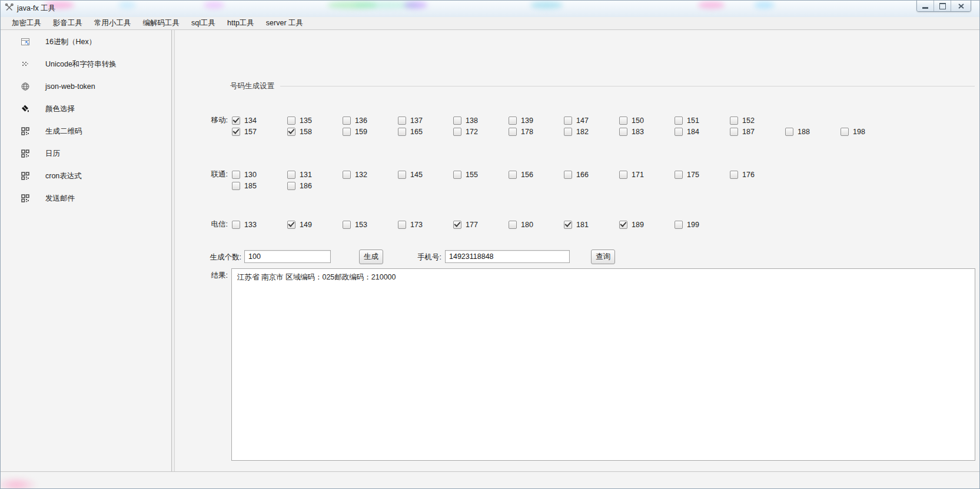  I want to click on prefix-option-165: 165, so click(426, 132).